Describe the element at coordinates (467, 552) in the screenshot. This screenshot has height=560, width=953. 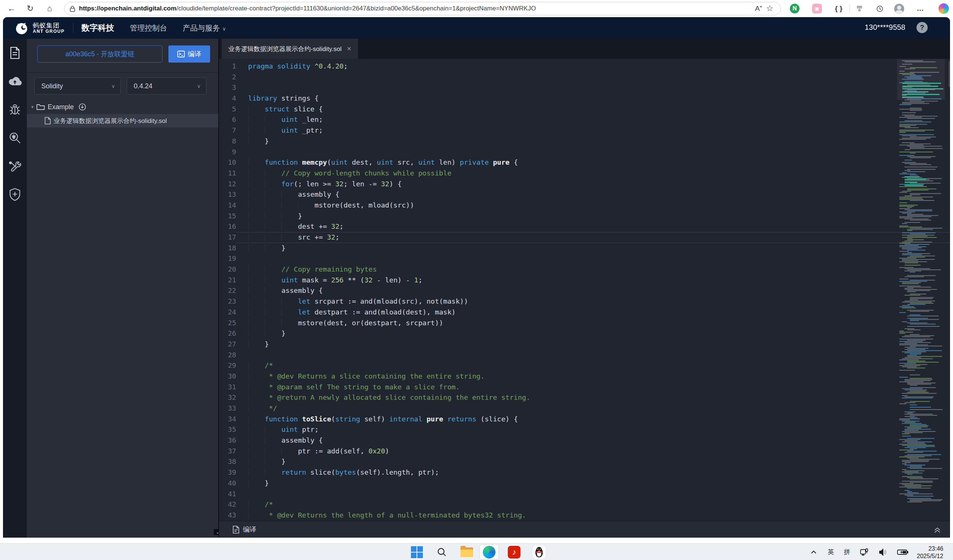
I see `file-explorer-icon` at that location.